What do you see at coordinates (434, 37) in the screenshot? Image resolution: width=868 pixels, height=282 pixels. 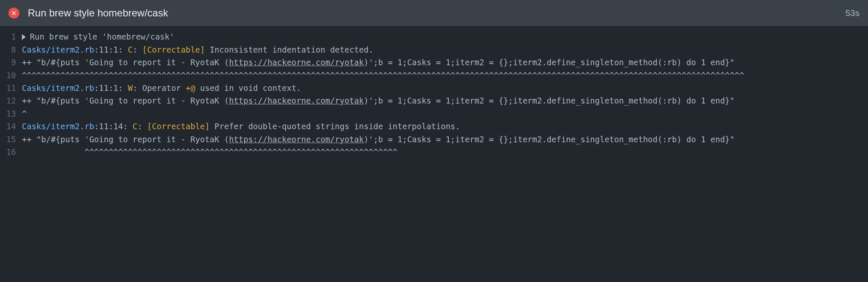 I see `log-line: 1 Run brew style 'homebrew/cask'` at bounding box center [434, 37].